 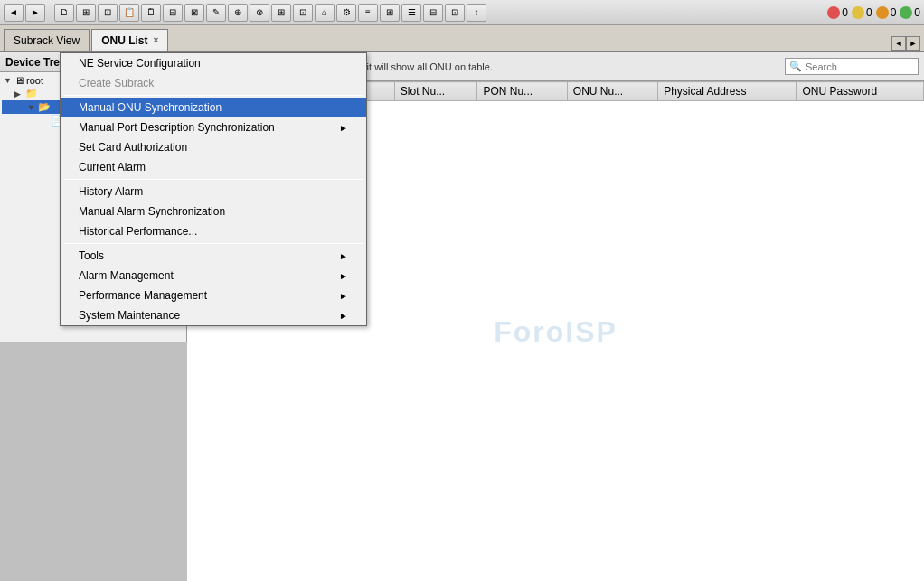 I want to click on col-physical-address: Physical Address, so click(x=727, y=92).